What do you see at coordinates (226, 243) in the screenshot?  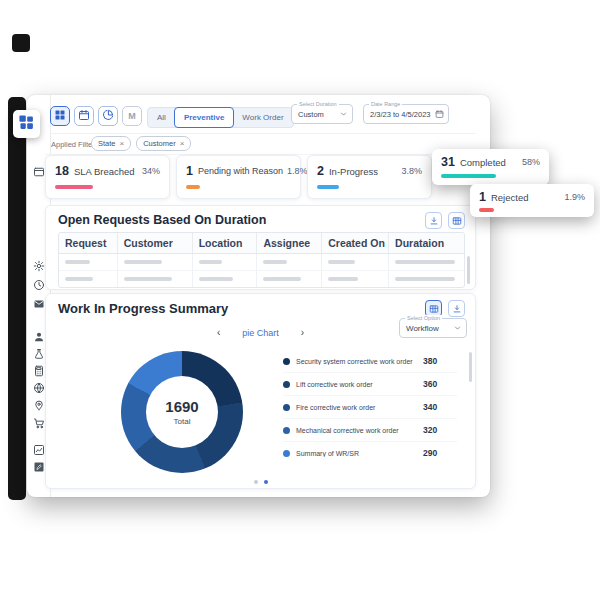 I see `column-header: Location` at bounding box center [226, 243].